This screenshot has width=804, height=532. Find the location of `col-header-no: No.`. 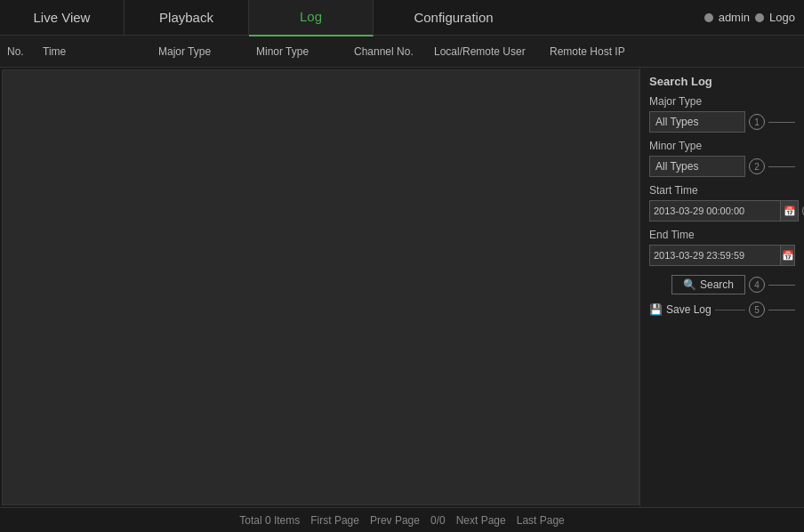

col-header-no: No. is located at coordinates (25, 52).